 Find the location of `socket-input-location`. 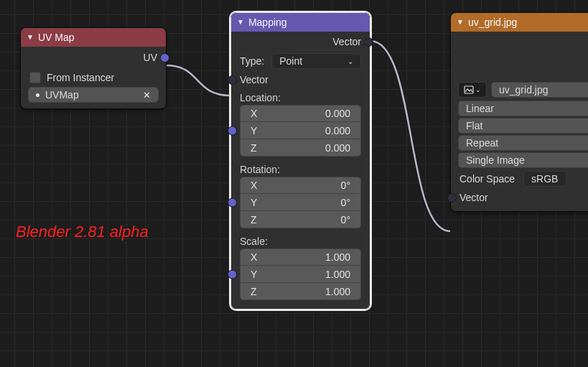

socket-input-location is located at coordinates (233, 131).